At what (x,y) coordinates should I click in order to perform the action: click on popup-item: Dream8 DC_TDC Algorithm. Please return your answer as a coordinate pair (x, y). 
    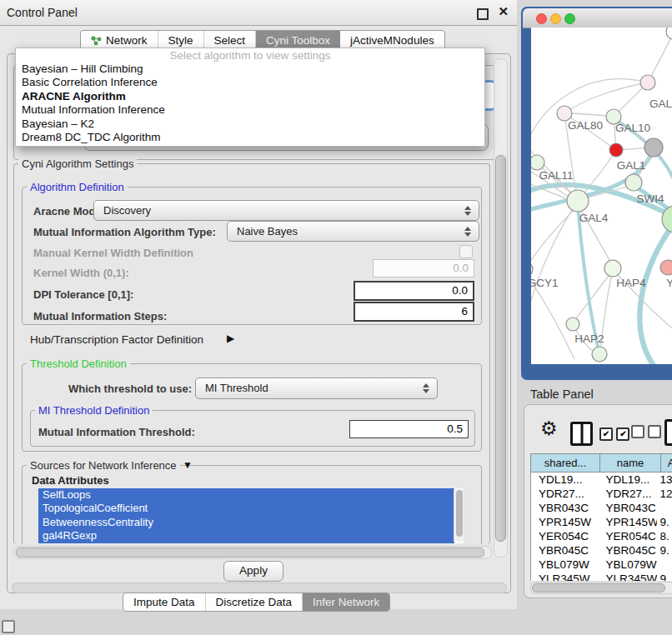
    Looking at the image, I should click on (250, 138).